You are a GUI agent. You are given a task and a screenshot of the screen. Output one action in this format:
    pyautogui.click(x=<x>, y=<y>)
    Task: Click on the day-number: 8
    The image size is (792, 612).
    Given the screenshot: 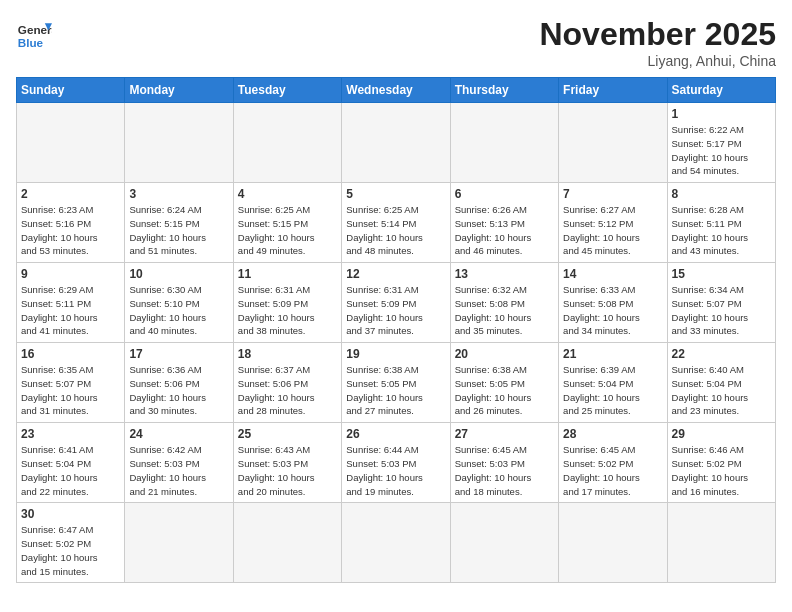 What is the action you would take?
    pyautogui.click(x=722, y=194)
    